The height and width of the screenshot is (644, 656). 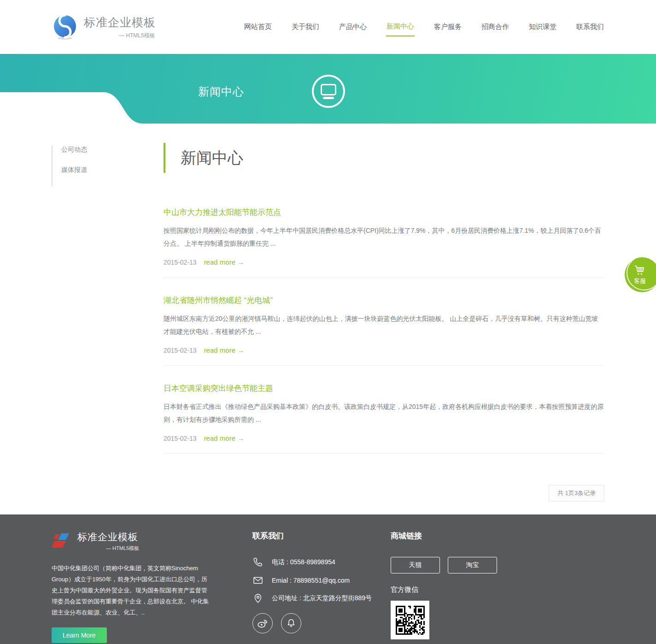 I want to click on contact-email: Emial : 78898551@qq.com, so click(x=310, y=580).